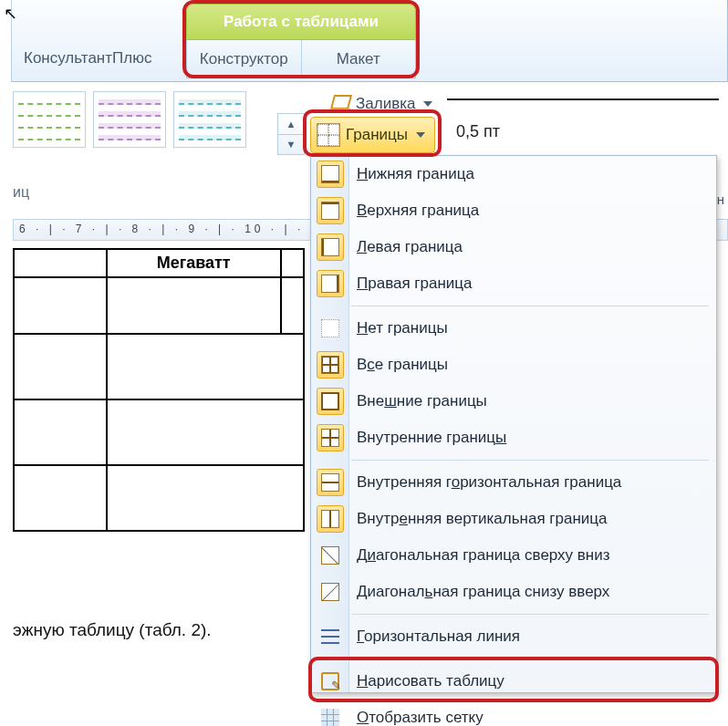 The height and width of the screenshot is (726, 728). I want to click on border-all-icon, so click(330, 365).